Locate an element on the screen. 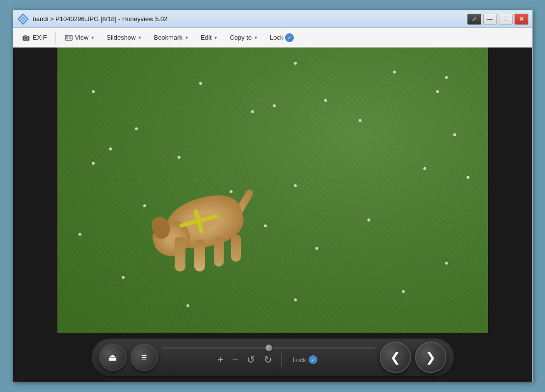 The width and height of the screenshot is (545, 392). slideshow-chevron: ▼ is located at coordinates (140, 38).